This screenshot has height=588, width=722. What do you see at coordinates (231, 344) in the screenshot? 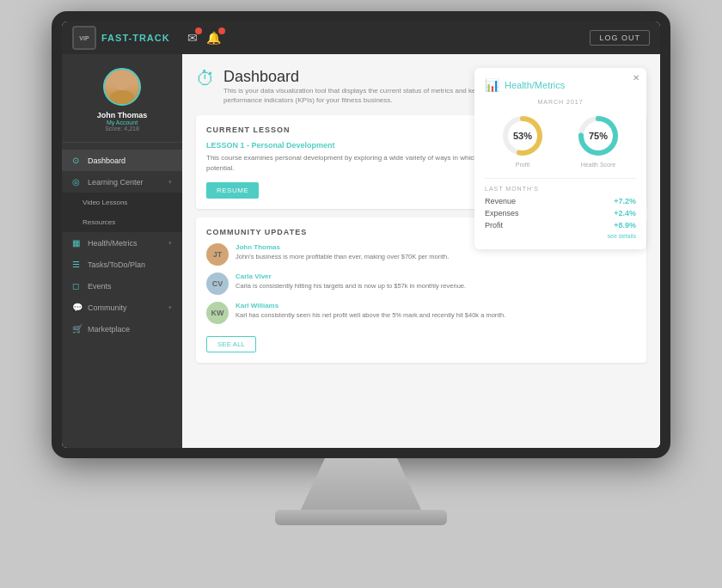
I see `see-all-button: SEE ALL` at bounding box center [231, 344].